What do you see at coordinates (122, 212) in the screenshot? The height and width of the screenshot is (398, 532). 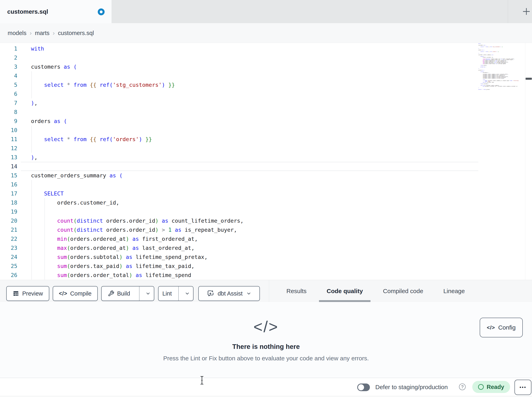 I see `code-line: 19` at bounding box center [122, 212].